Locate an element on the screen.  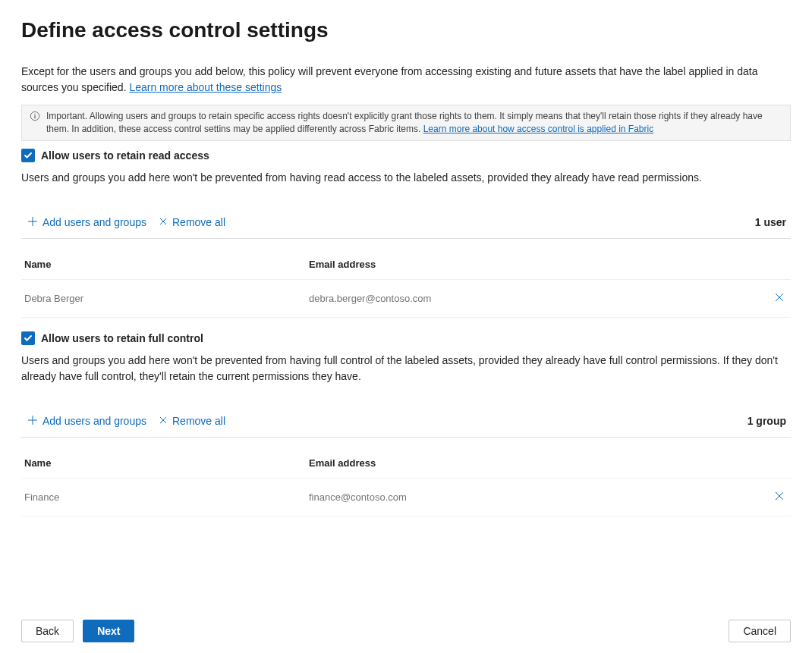
full-remove-label: Remove all is located at coordinates (199, 421).